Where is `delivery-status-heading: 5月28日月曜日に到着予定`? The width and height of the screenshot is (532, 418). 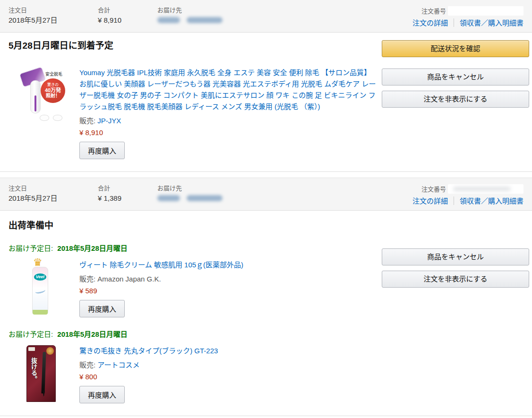 delivery-status-heading: 5月28日月曜日に到着予定 is located at coordinates (192, 46).